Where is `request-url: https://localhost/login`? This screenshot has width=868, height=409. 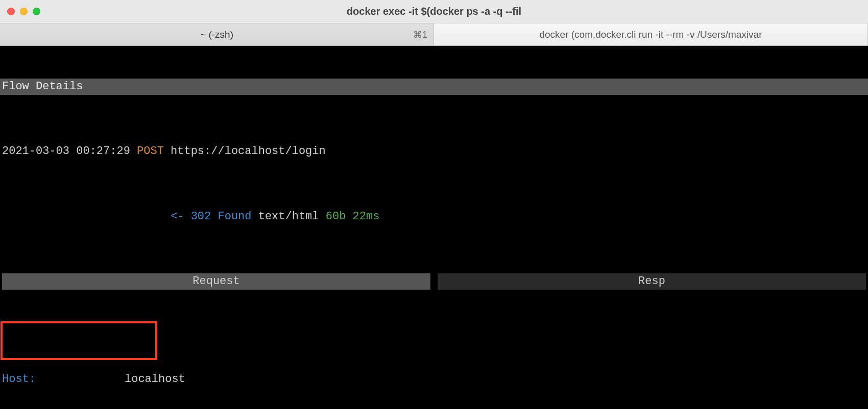
request-url: https://localhost/login is located at coordinates (248, 151).